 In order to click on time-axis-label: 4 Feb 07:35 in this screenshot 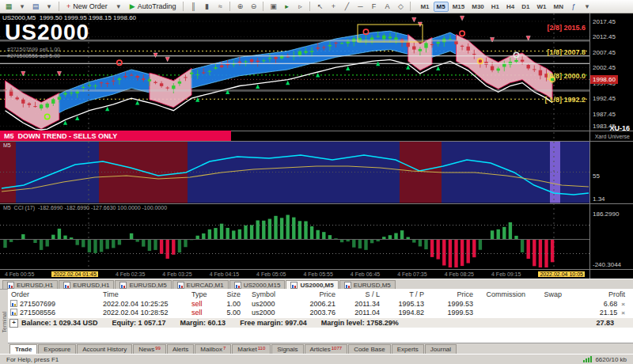, I will do `click(411, 274)`.